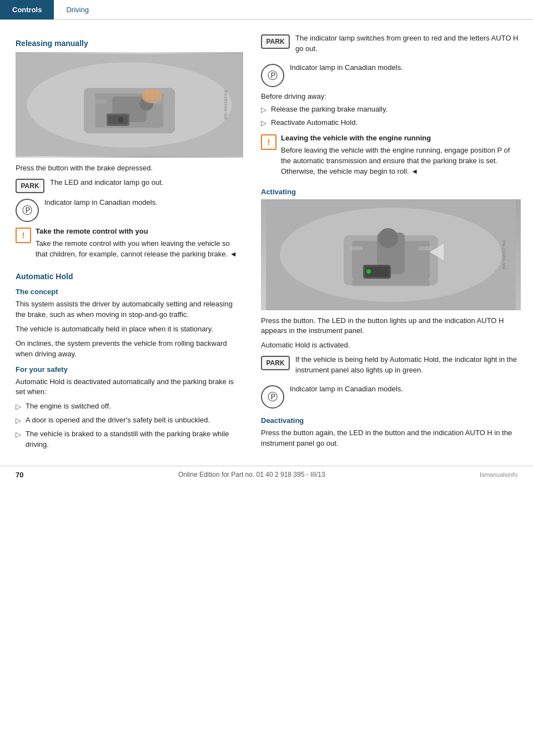  Describe the element at coordinates (129, 105) in the screenshot. I see `car-interior-illustration-left` at that location.